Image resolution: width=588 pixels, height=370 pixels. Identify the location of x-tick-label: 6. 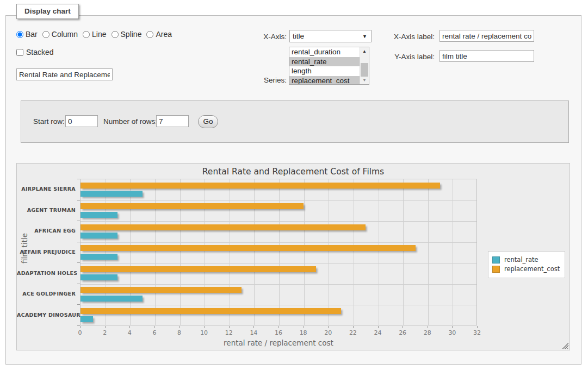
(154, 333).